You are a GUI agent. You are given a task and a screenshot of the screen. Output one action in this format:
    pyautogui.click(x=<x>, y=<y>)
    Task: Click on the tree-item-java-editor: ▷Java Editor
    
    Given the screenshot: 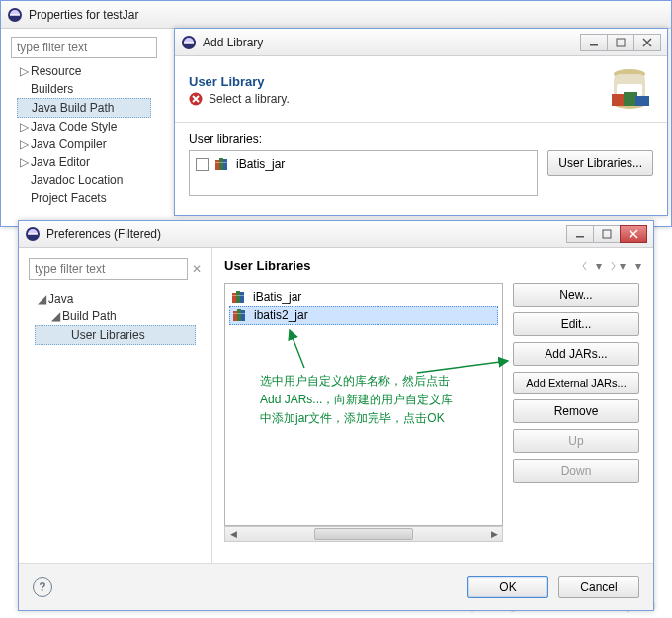 What is the action you would take?
    pyautogui.click(x=84, y=162)
    